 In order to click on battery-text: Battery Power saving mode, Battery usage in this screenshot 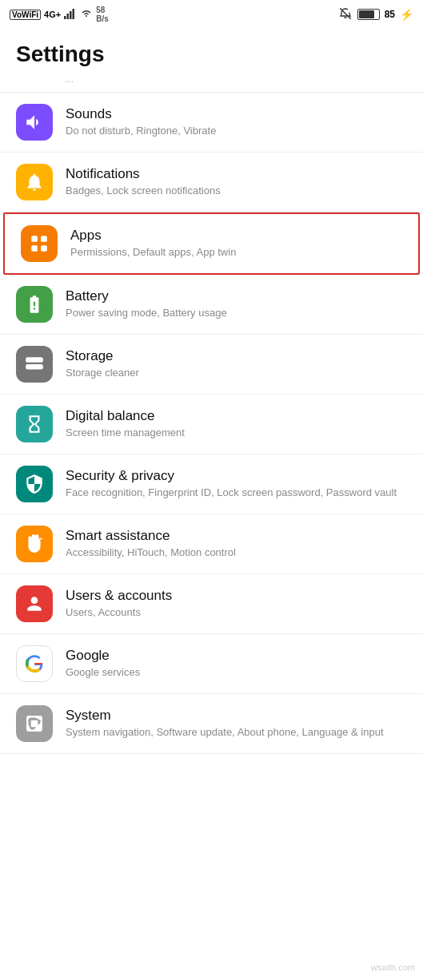, I will do `click(237, 304)`.